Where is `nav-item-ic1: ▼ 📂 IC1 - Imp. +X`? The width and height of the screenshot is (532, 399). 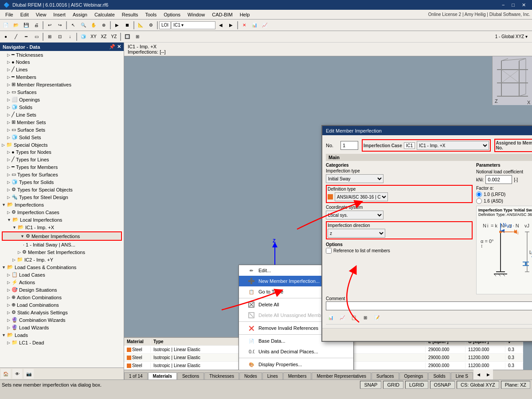 nav-item-ic1: ▼ 📂 IC1 - Imp. +X is located at coordinates (62, 227).